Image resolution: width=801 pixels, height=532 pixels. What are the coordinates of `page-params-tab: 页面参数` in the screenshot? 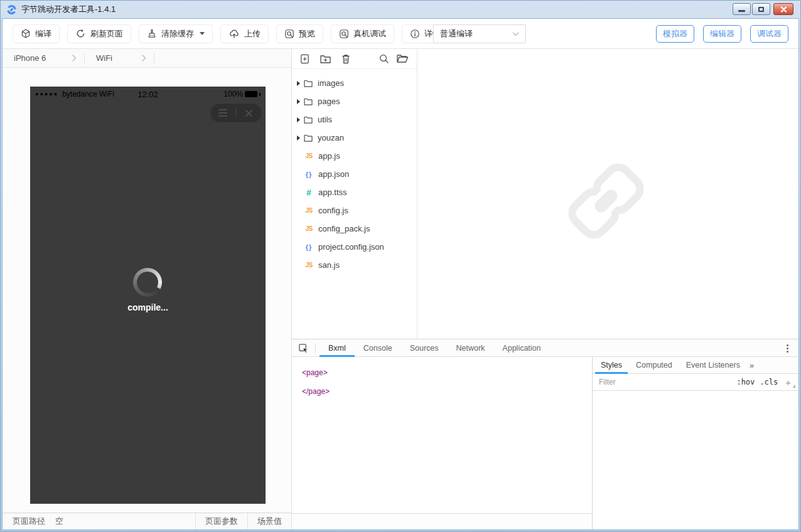 It's located at (221, 521).